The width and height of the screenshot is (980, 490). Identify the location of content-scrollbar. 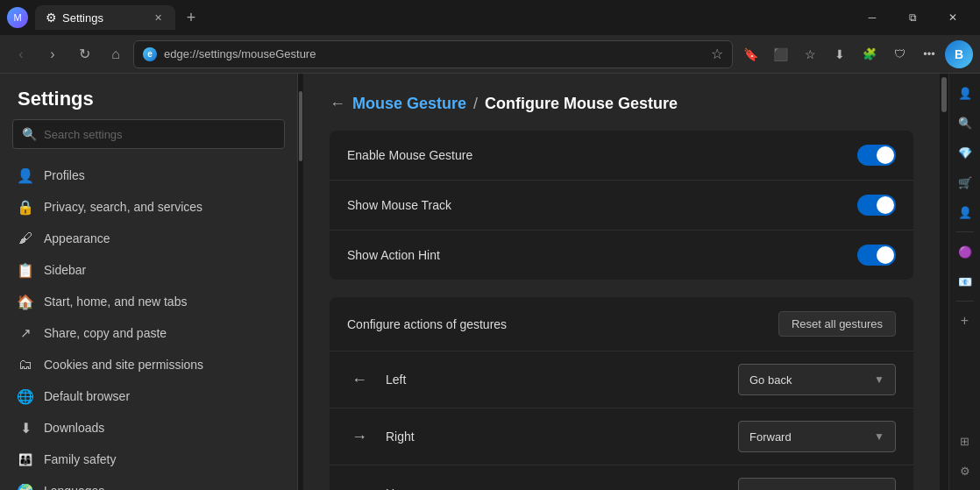
(944, 282).